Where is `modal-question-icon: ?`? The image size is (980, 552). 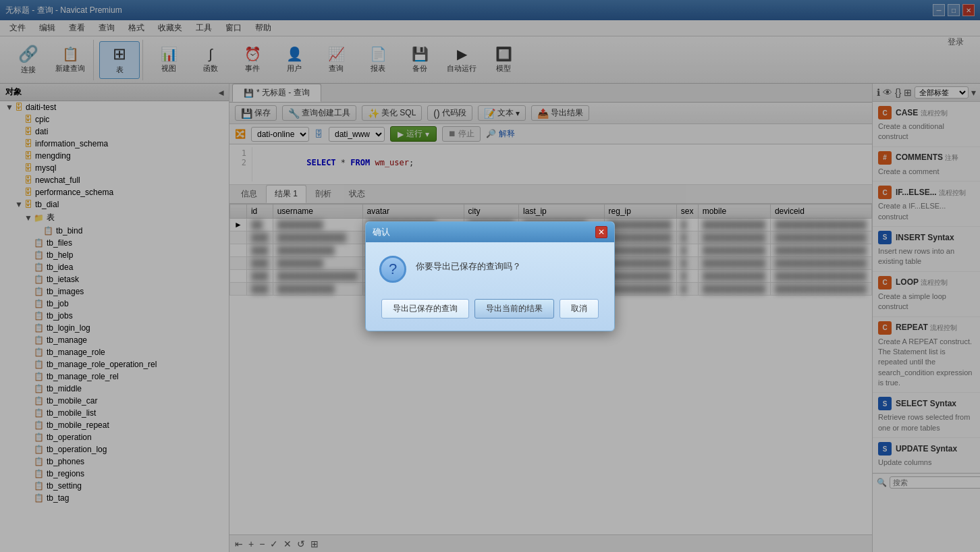 modal-question-icon: ? is located at coordinates (393, 269).